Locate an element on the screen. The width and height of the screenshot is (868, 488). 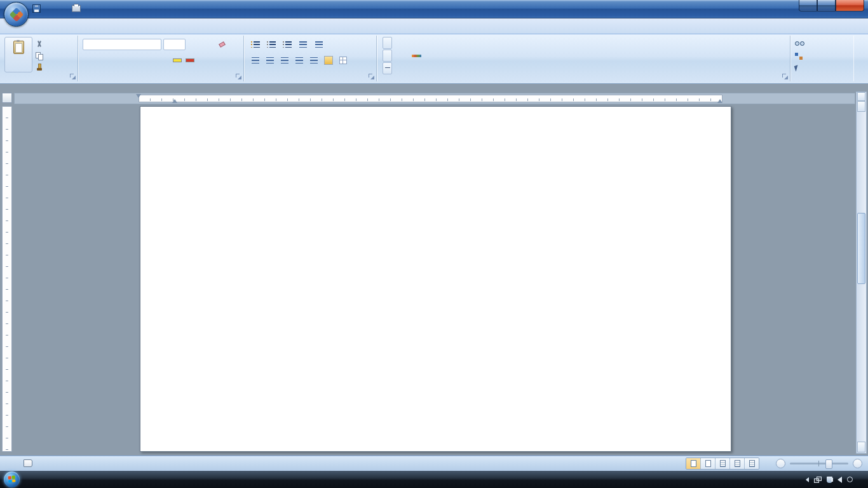
font-color-icon is located at coordinates (190, 60).